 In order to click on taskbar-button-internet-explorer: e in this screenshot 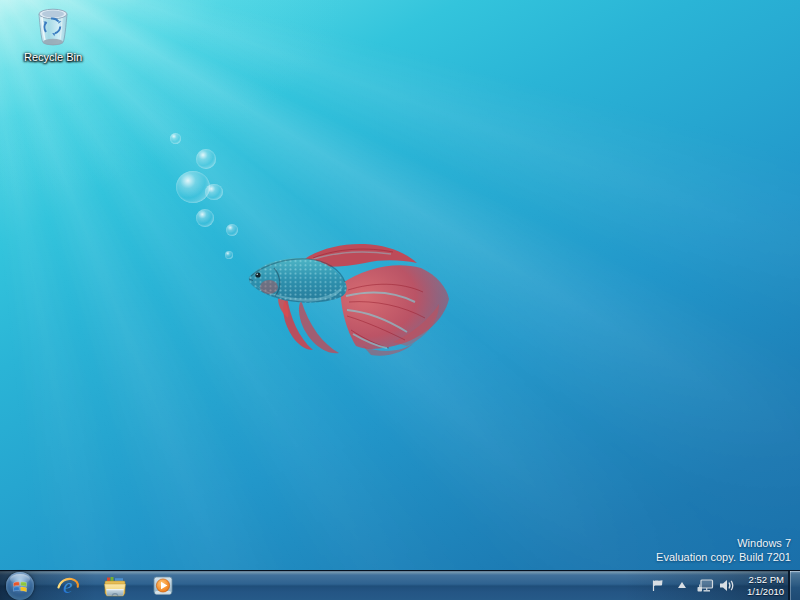, I will do `click(68, 586)`.